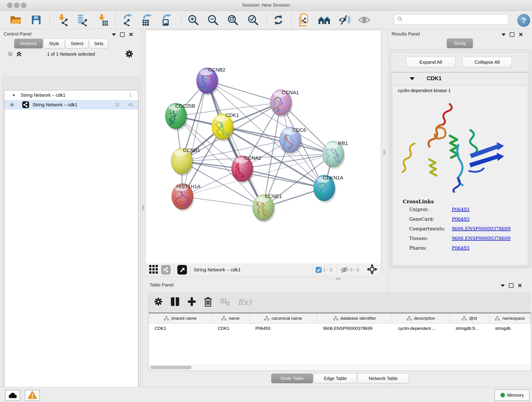  I want to click on refresh-button, so click(279, 20).